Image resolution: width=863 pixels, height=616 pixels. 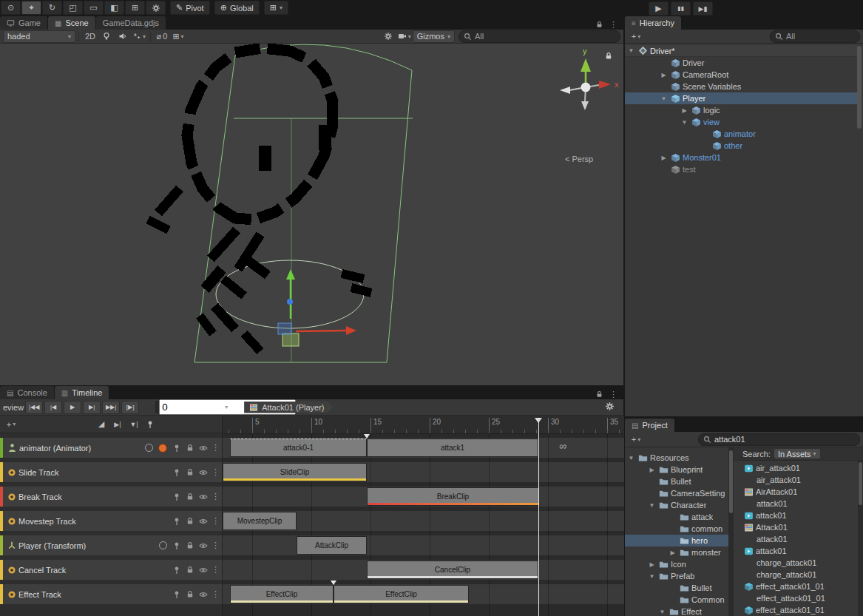 What do you see at coordinates (178, 37) in the screenshot?
I see `grid-visibility-dropdown: ⊞▾` at bounding box center [178, 37].